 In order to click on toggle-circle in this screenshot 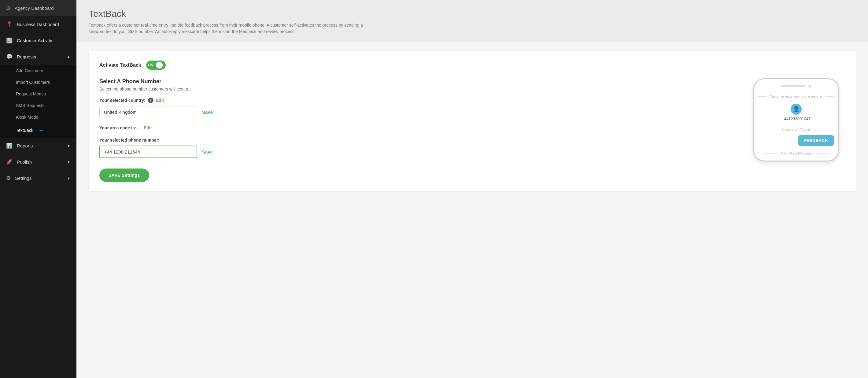, I will do `click(159, 65)`.